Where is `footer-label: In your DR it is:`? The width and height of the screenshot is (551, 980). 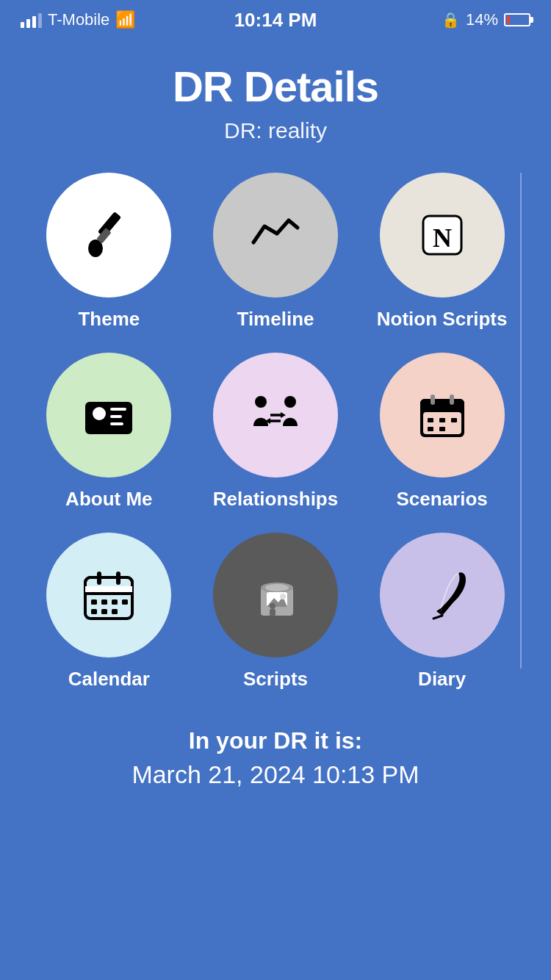
footer-label: In your DR it is: is located at coordinates (275, 741).